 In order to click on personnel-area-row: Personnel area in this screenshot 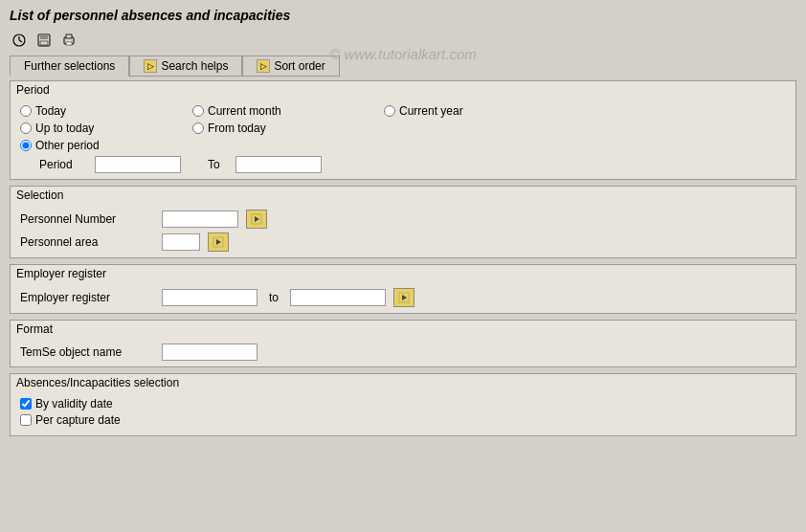, I will do `click(403, 242)`.